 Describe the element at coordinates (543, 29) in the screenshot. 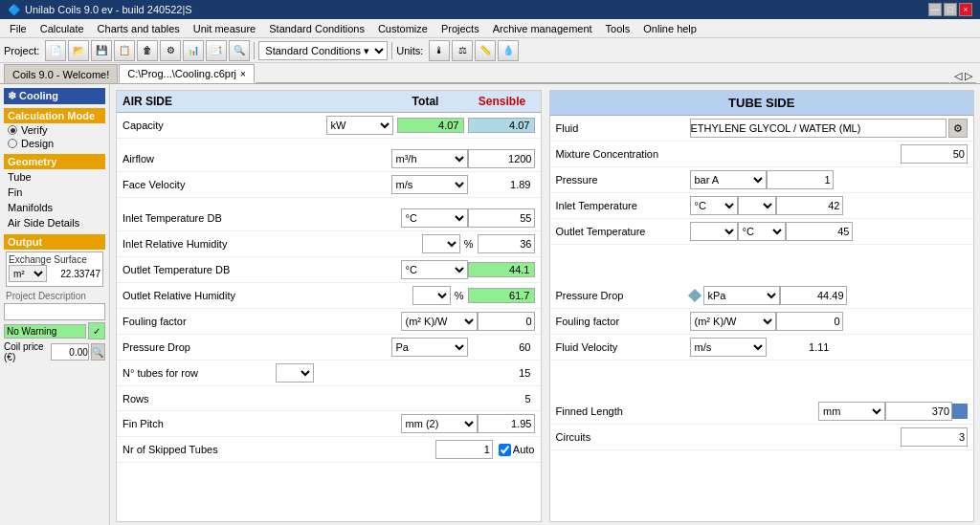

I see `menu-archive: Archive management` at that location.